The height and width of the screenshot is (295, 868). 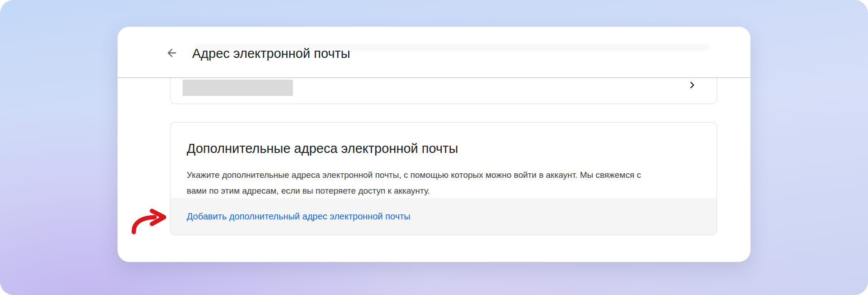 What do you see at coordinates (434, 52) in the screenshot?
I see `page-header: Адрес электронной почты` at bounding box center [434, 52].